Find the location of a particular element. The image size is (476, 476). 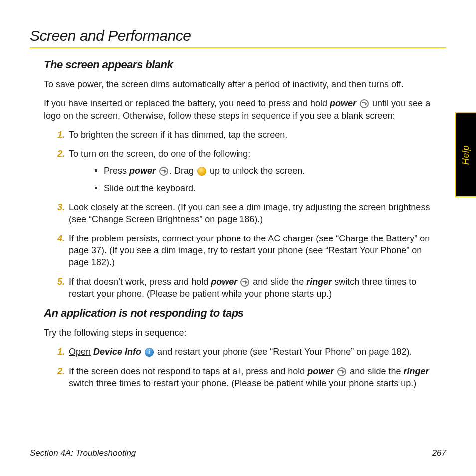

footer: Section 4A: Troubleshooting 267 is located at coordinates (238, 453).